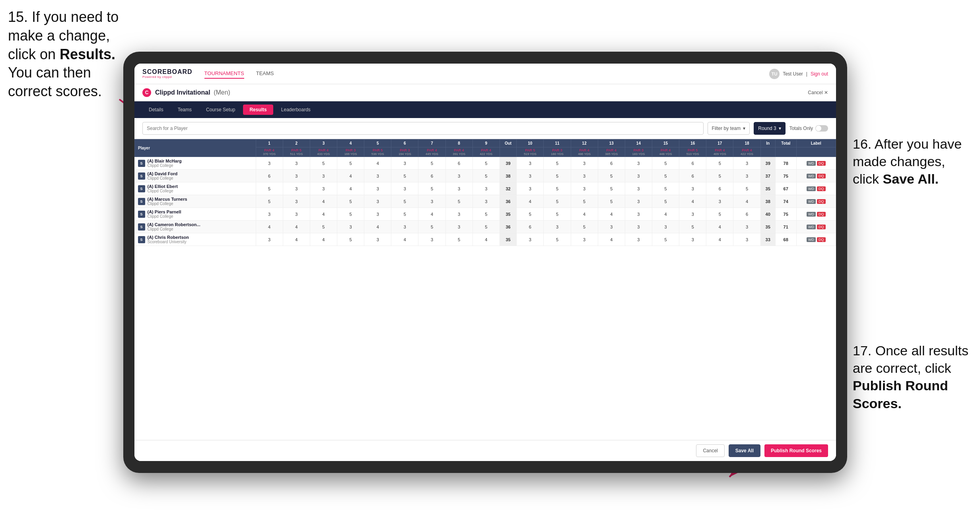 This screenshot has width=980, height=527. What do you see at coordinates (423, 128) in the screenshot?
I see `search-input` at bounding box center [423, 128].